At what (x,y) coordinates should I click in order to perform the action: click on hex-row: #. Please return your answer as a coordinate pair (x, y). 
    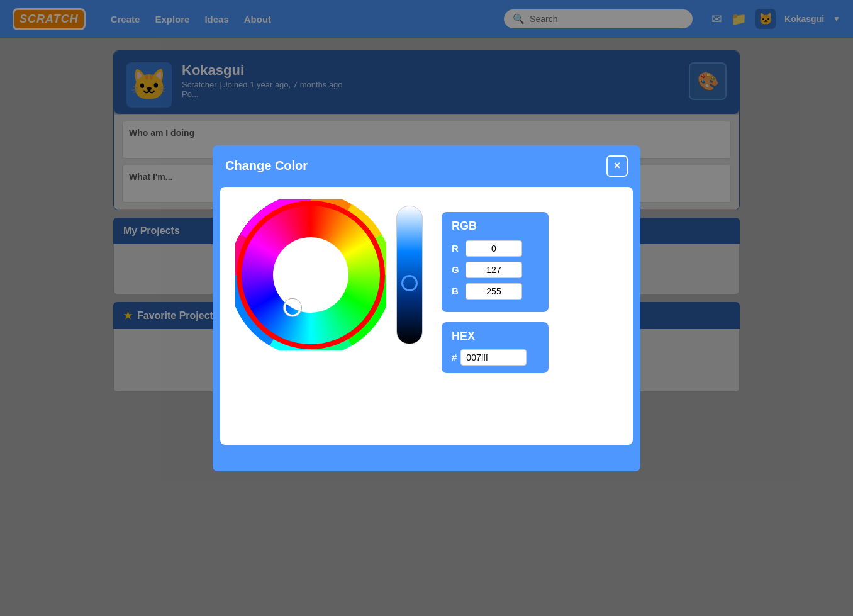
    Looking at the image, I should click on (495, 357).